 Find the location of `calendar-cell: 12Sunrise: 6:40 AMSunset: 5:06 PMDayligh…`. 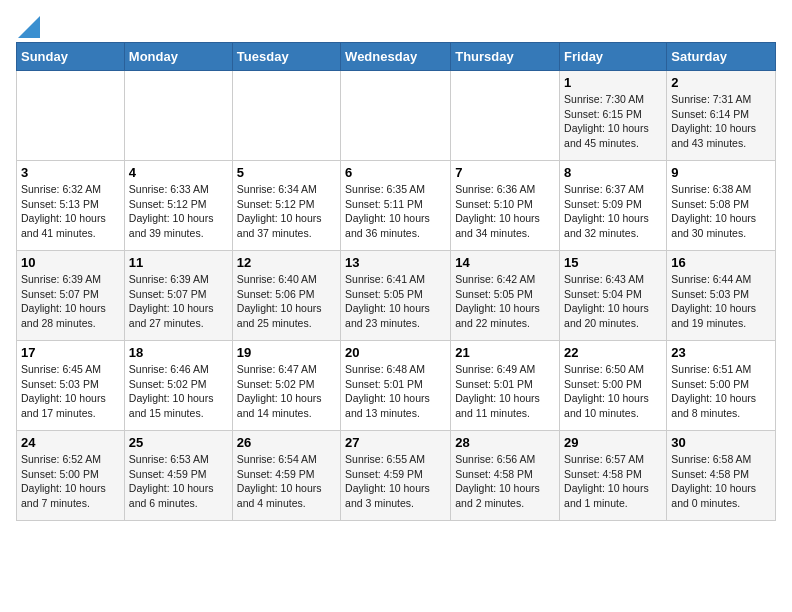

calendar-cell: 12Sunrise: 6:40 AMSunset: 5:06 PMDayligh… is located at coordinates (286, 296).